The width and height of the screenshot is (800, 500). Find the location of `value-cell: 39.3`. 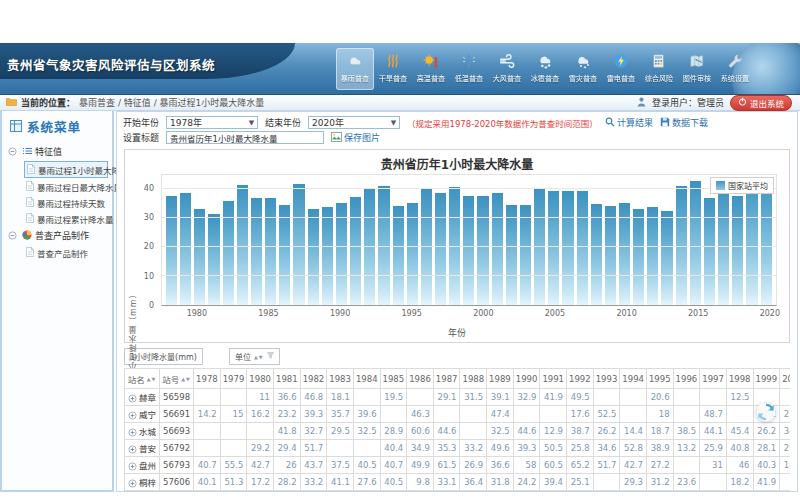

value-cell: 39.3 is located at coordinates (526, 448).